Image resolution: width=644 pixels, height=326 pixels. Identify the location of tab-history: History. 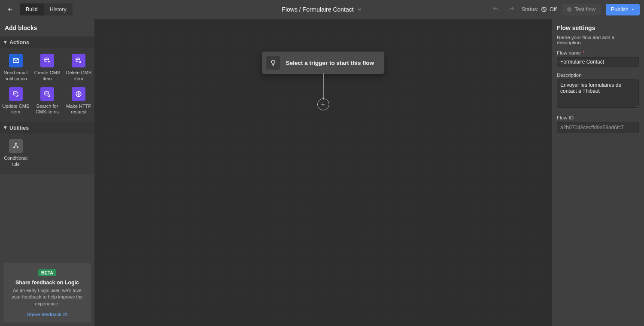
(58, 9).